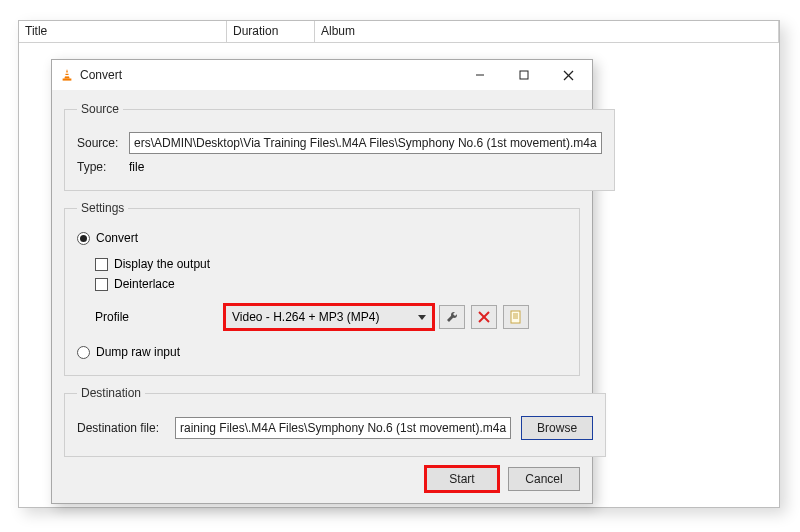 The width and height of the screenshot is (800, 532). What do you see at coordinates (111, 393) in the screenshot?
I see `destination-legend: Destination` at bounding box center [111, 393].